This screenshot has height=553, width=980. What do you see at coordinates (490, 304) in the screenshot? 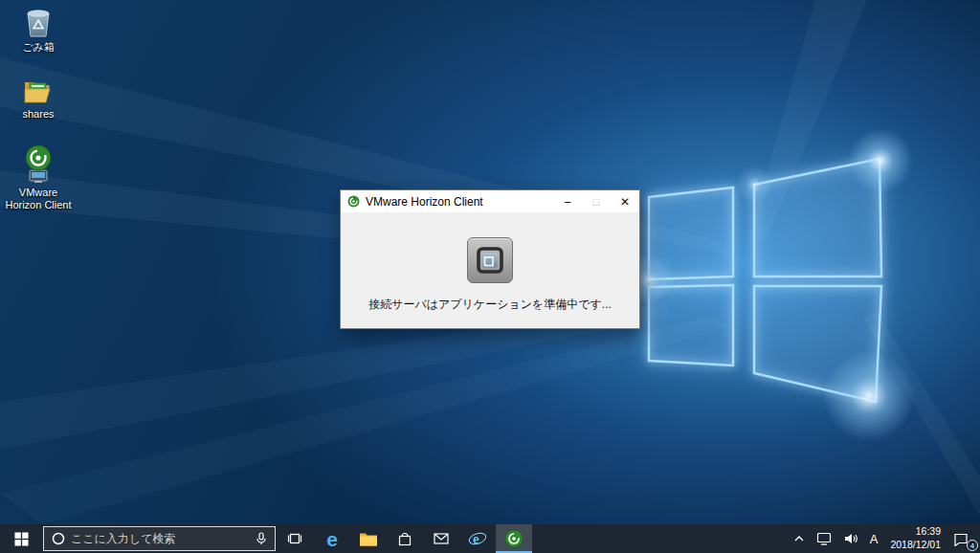
I see `dialog-status-message: 接続サーバはアプリケーションを準備中です...` at bounding box center [490, 304].